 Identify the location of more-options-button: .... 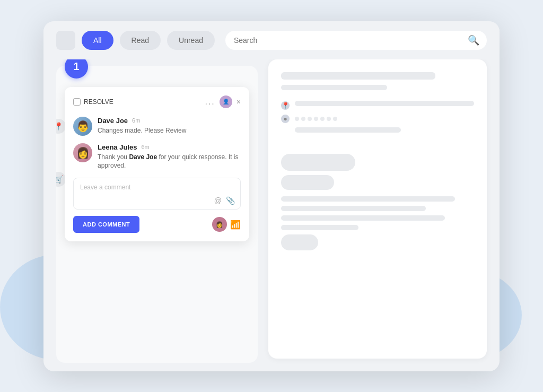
(210, 102).